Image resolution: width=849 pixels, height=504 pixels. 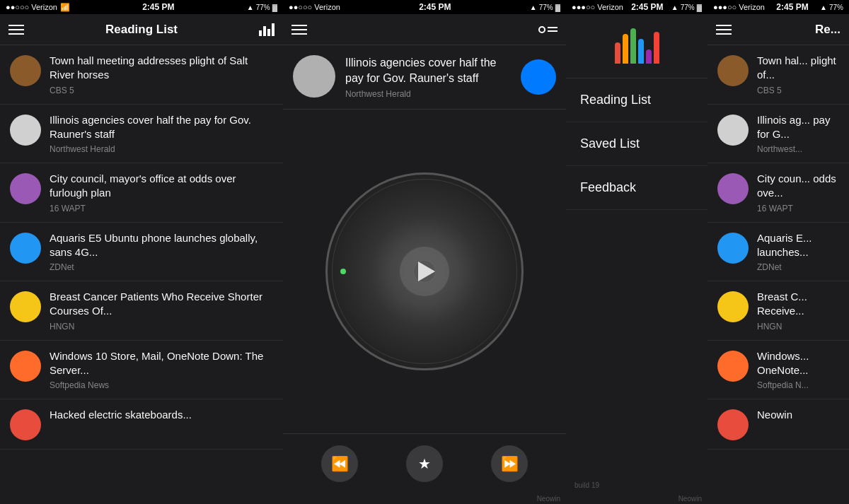 I want to click on menu-item-reading-list: Reading List, so click(x=637, y=100).